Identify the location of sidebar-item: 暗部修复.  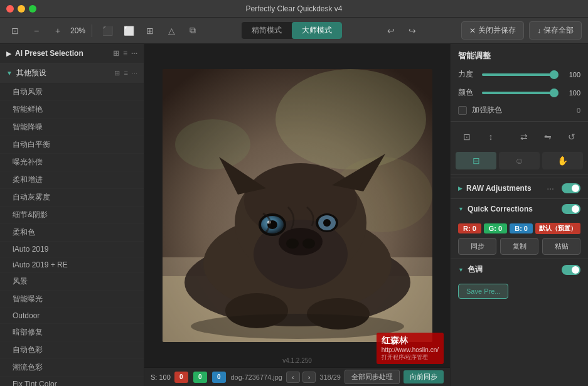
(72, 333).